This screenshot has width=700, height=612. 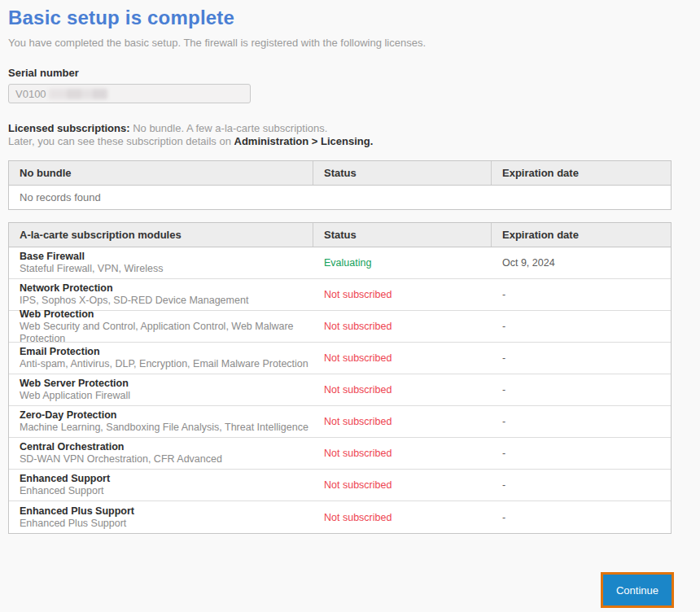 What do you see at coordinates (166, 524) in the screenshot?
I see `module-description: Enhanced Plus Support` at bounding box center [166, 524].